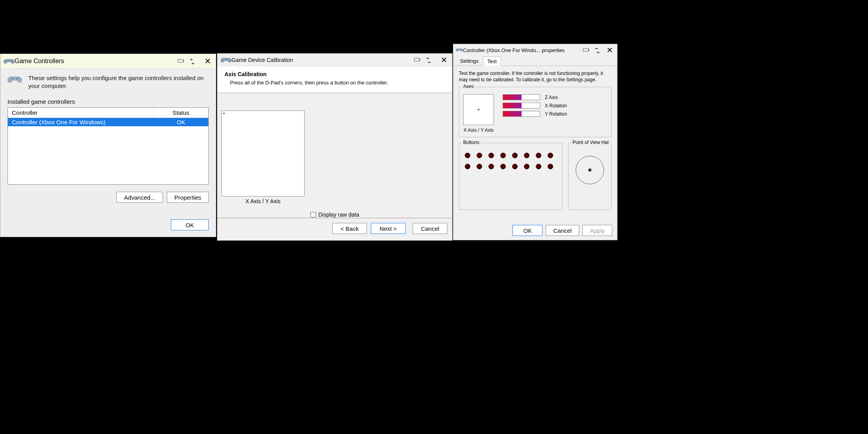 The image size is (868, 434). Describe the element at coordinates (535, 106) in the screenshot. I see `axis-bar-row: X Rotation` at that location.